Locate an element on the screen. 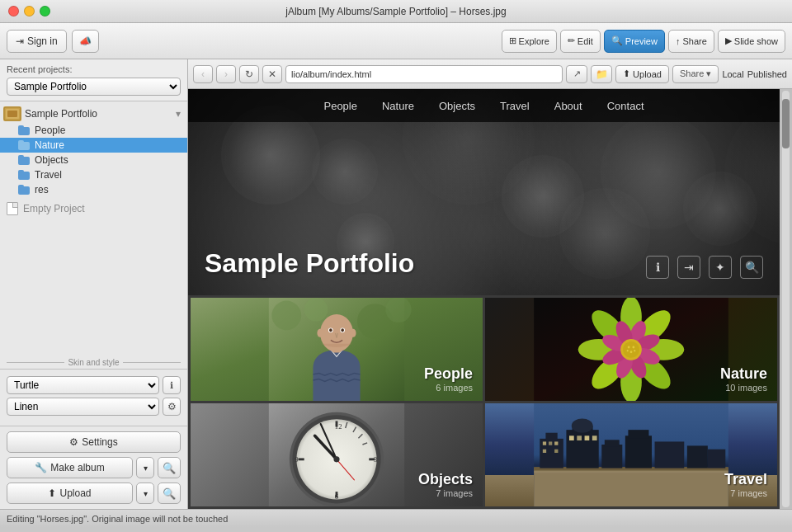 Image resolution: width=792 pixels, height=532 pixels. hero-action-icons: ℹ ⇥ ✦ 🔍 is located at coordinates (705, 267).